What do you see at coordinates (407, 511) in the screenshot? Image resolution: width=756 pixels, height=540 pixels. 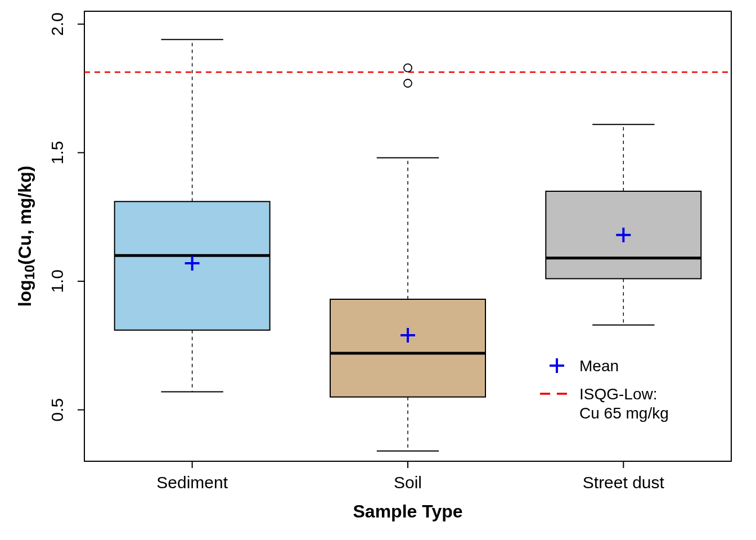 I see `x-axis-title: Sample Type` at bounding box center [407, 511].